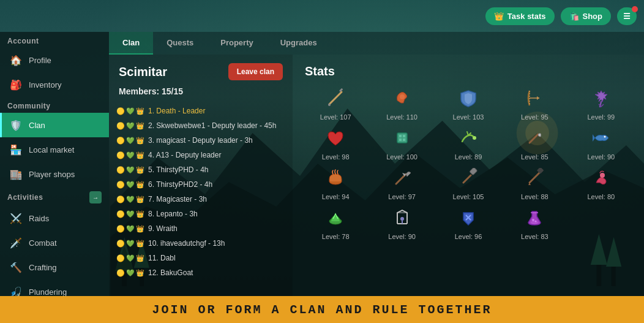 The height and width of the screenshot is (323, 644). I want to click on sidebar-item-profile: 🏠 Profile, so click(54, 60).